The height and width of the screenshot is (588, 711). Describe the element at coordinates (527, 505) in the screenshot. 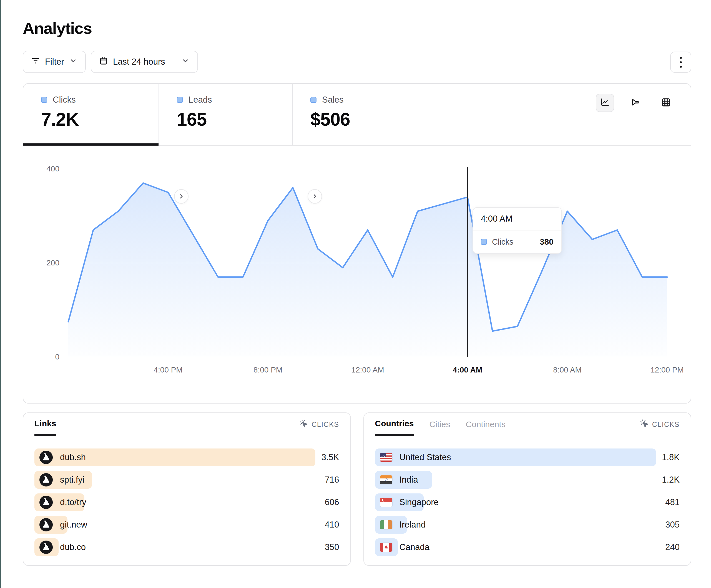

I see `countries-list: United States1.8K India1.2K Singapore481…` at that location.